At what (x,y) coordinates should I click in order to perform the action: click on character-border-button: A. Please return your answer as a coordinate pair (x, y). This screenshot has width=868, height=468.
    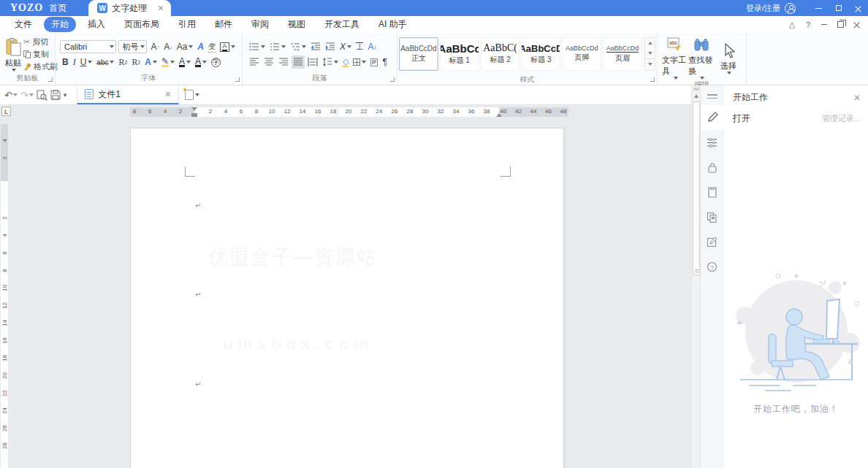
    Looking at the image, I should click on (228, 47).